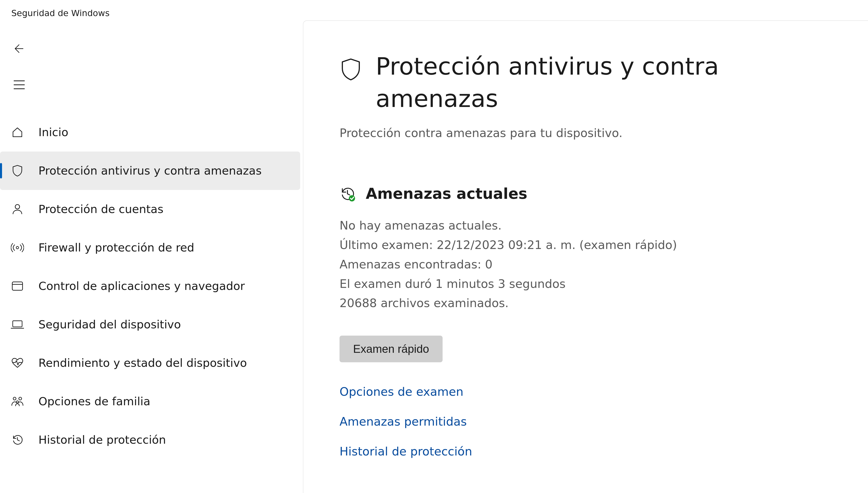  Describe the element at coordinates (391, 349) in the screenshot. I see `quick-scan-button: Examen rápido` at that location.